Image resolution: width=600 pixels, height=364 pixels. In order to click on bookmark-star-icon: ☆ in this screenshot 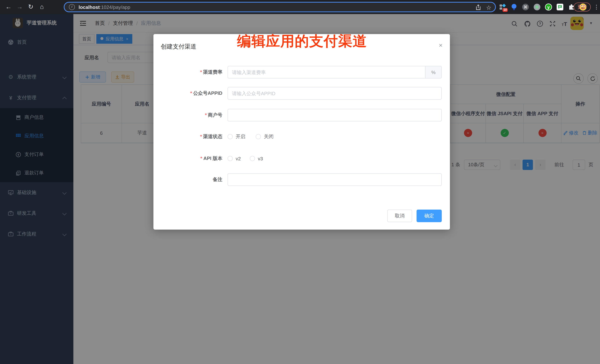, I will do `click(489, 7)`.